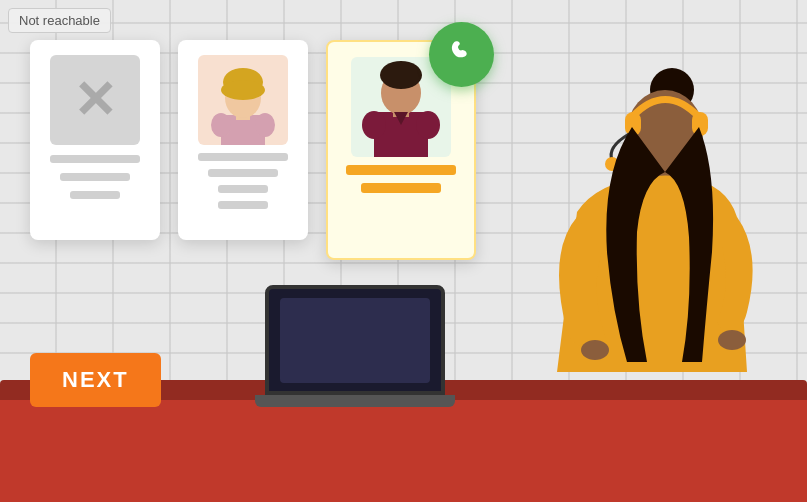  What do you see at coordinates (360, 346) in the screenshot?
I see `laptop` at bounding box center [360, 346].